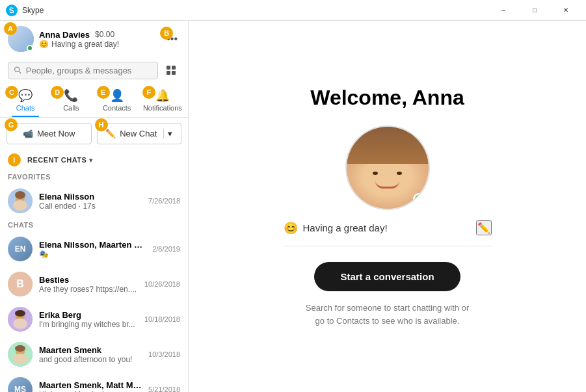 The image size is (586, 392). I want to click on contact-preview: I'm bringing my witches br..., so click(88, 324).